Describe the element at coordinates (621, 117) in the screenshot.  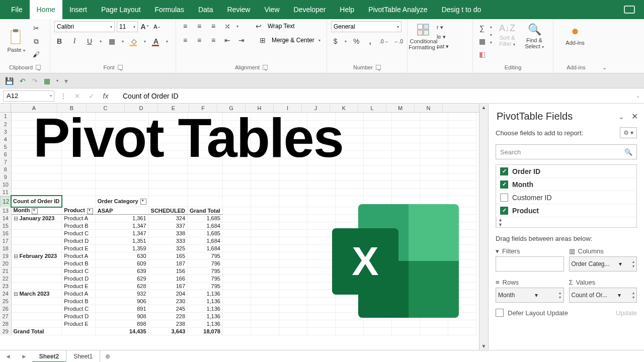
I see `chevron-down-icon: ⌄` at that location.